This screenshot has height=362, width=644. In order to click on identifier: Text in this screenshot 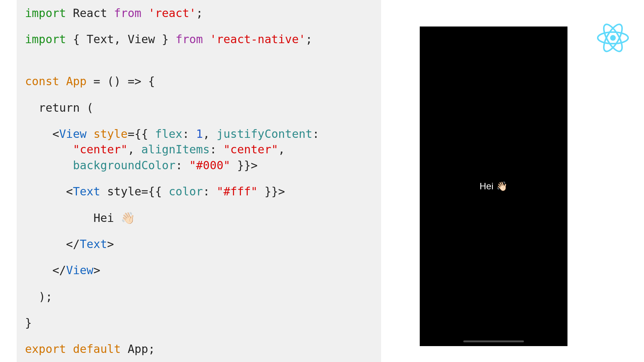, I will do `click(100, 39)`.